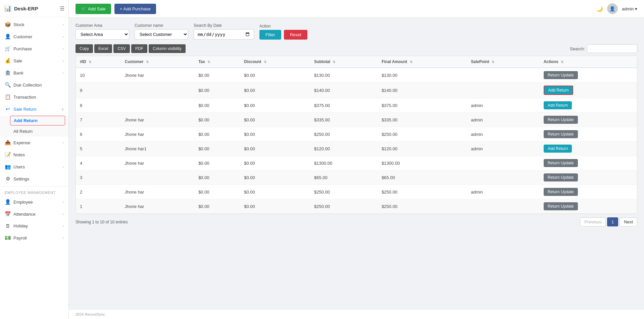  What do you see at coordinates (34, 214) in the screenshot?
I see `sidebar-item-attendance: 📅 Attendance ›` at bounding box center [34, 214].